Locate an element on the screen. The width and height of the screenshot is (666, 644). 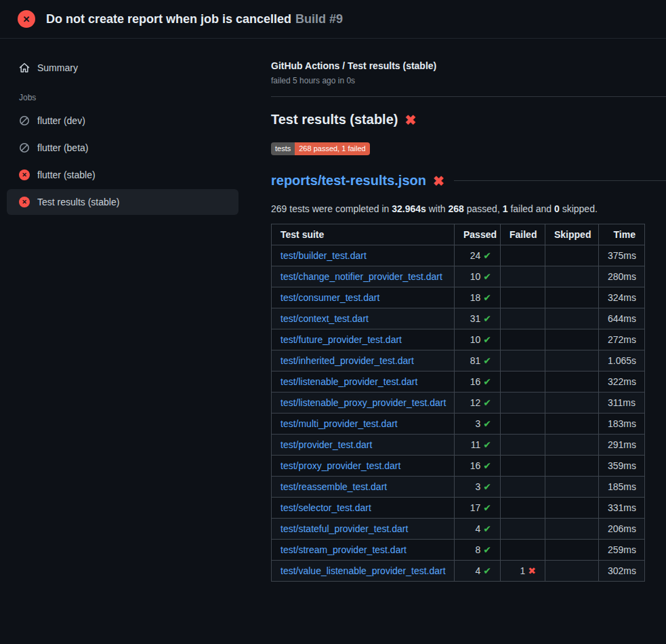
test-suite-link: test/listenable_proxy_provider_test.dart is located at coordinates (363, 403).